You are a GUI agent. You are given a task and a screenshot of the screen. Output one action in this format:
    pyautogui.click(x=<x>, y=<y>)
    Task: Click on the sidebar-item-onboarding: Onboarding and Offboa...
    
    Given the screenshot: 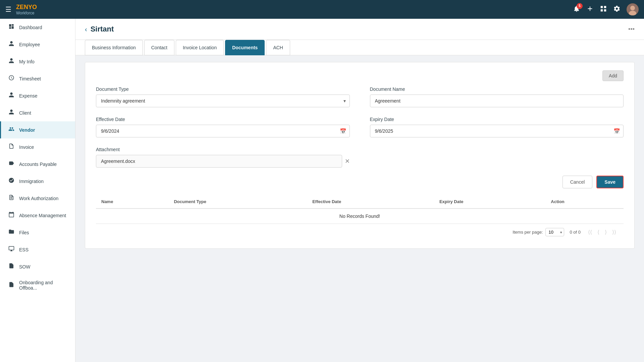 What is the action you would take?
    pyautogui.click(x=38, y=285)
    